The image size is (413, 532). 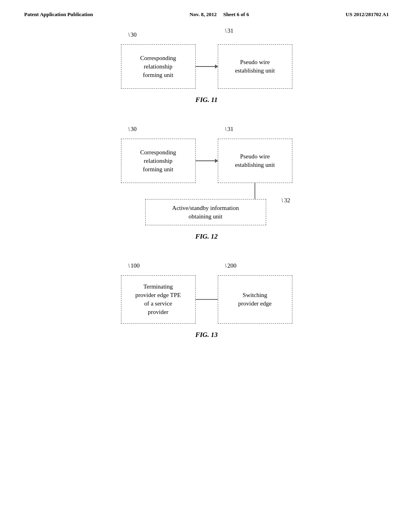 I want to click on fig12-bottom-row: /32 Active/standby information obtaining…, so click(x=219, y=212).